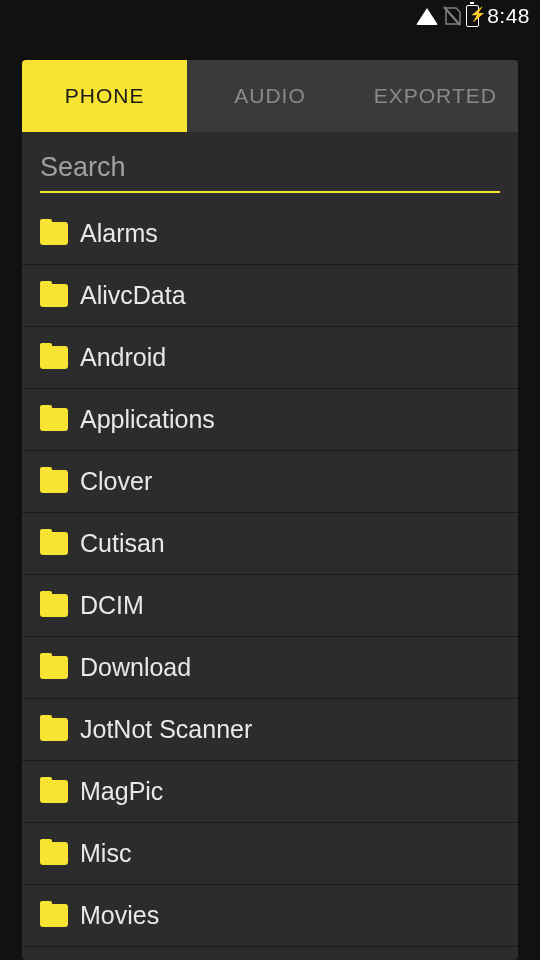 This screenshot has width=540, height=960. Describe the element at coordinates (123, 358) in the screenshot. I see `folder-name: Android` at that location.